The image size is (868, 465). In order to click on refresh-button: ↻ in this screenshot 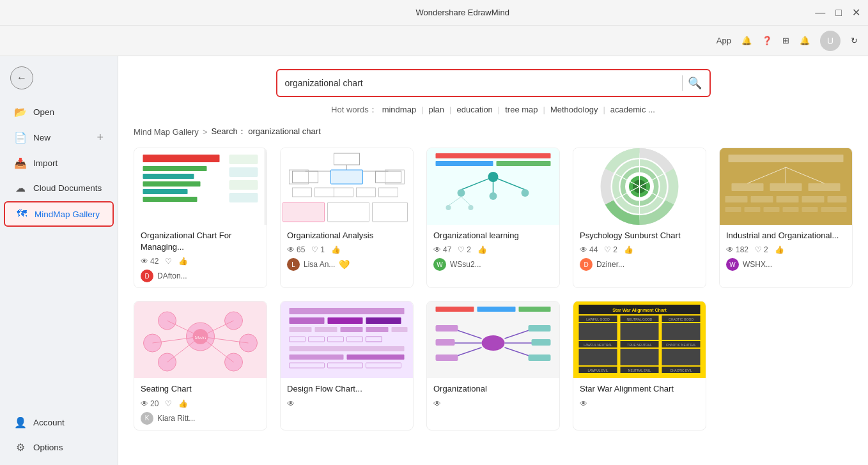, I will do `click(854, 41)`.